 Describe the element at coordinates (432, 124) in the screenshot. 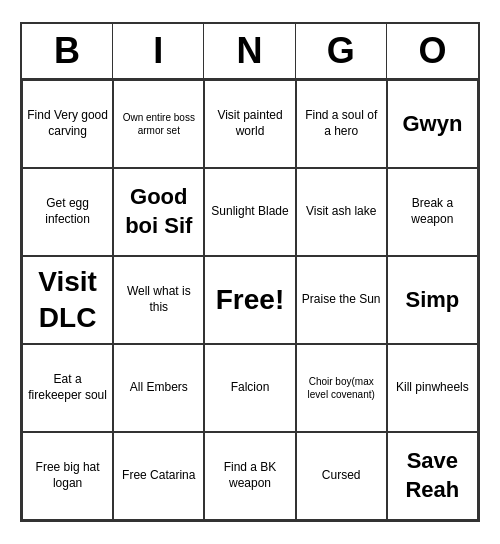

I see `cell-text-4: Gwyn` at that location.